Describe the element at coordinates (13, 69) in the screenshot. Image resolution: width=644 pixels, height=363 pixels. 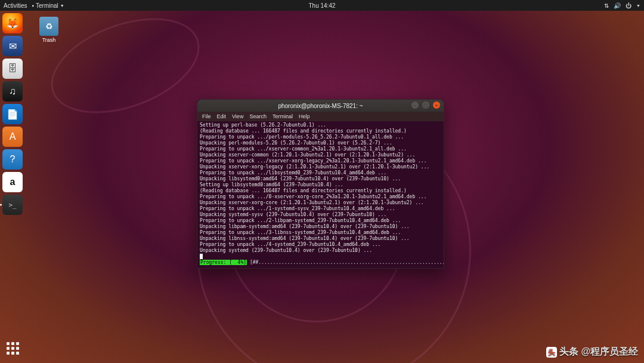
I see `files-icon: 🗄` at that location.